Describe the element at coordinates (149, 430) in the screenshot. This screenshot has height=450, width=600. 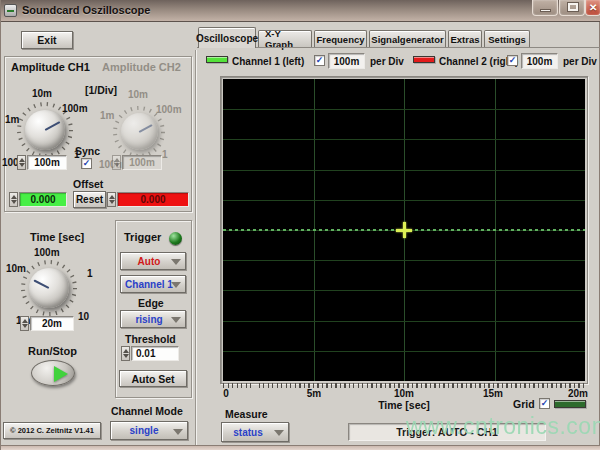
I see `channel-mode-dropdown: single` at that location.